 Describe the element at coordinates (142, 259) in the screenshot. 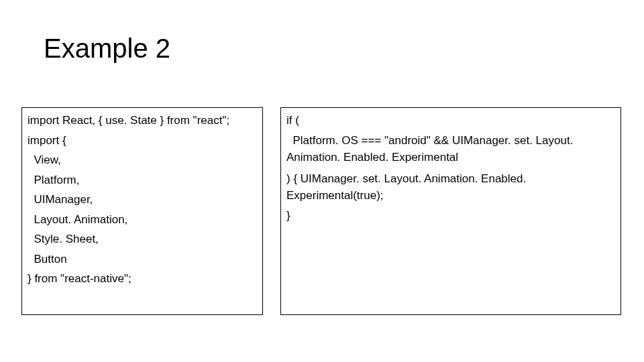

I see `code-line: Button` at that location.